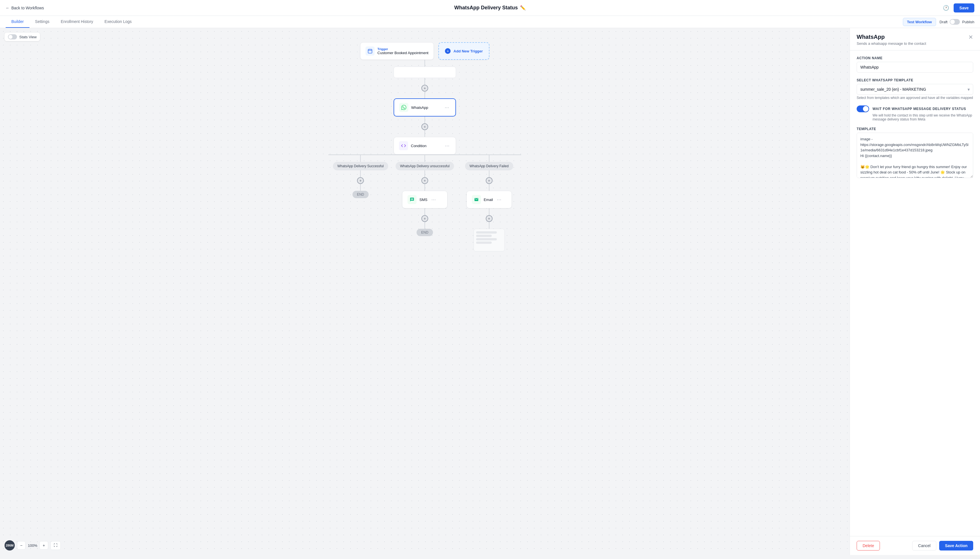  What do you see at coordinates (958, 8) in the screenshot?
I see `top-bar-right: 🕐 Save` at bounding box center [958, 8].